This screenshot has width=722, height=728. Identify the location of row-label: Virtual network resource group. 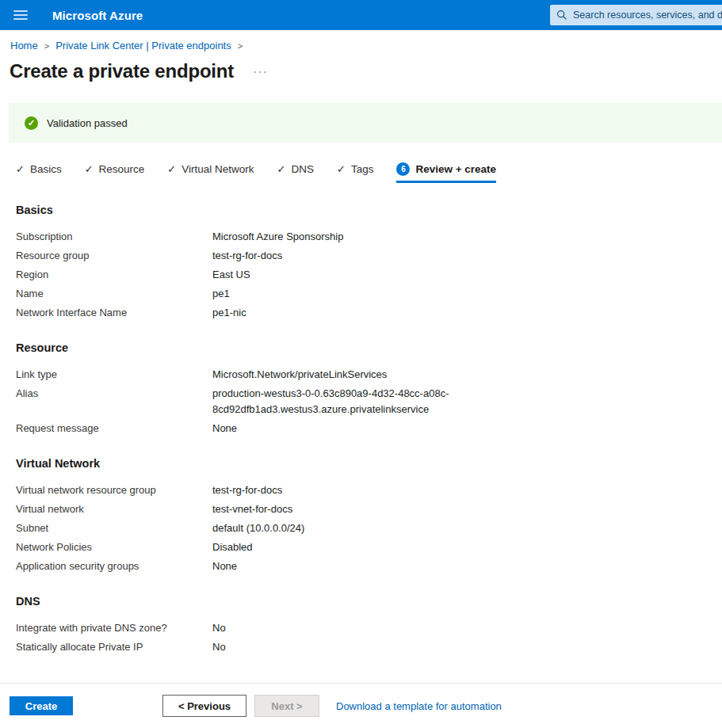
(114, 490).